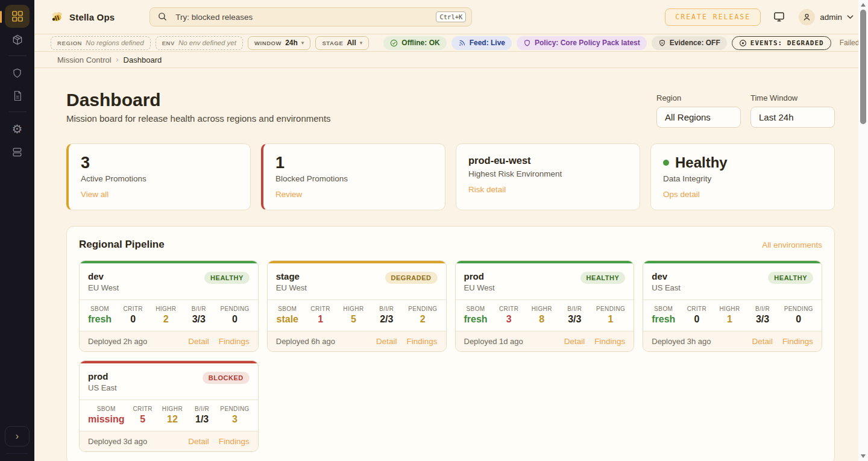 This screenshot has width=868, height=461. I want to click on sidebar-item-packages, so click(17, 40).